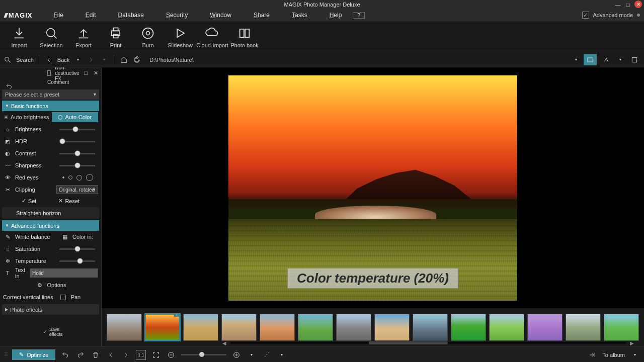  What do you see at coordinates (212, 37) in the screenshot?
I see `cloud-import-button: Cloud-Import` at bounding box center [212, 37].